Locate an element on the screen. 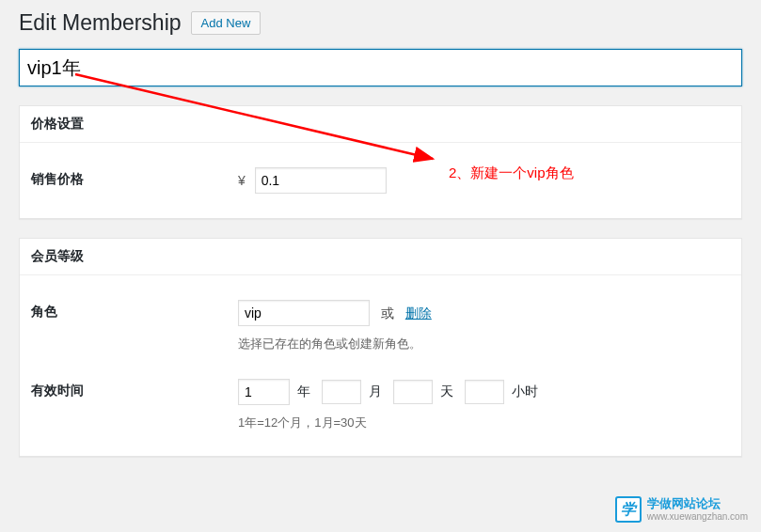 The height and width of the screenshot is (532, 761). hour-unit: 小时 is located at coordinates (525, 392).